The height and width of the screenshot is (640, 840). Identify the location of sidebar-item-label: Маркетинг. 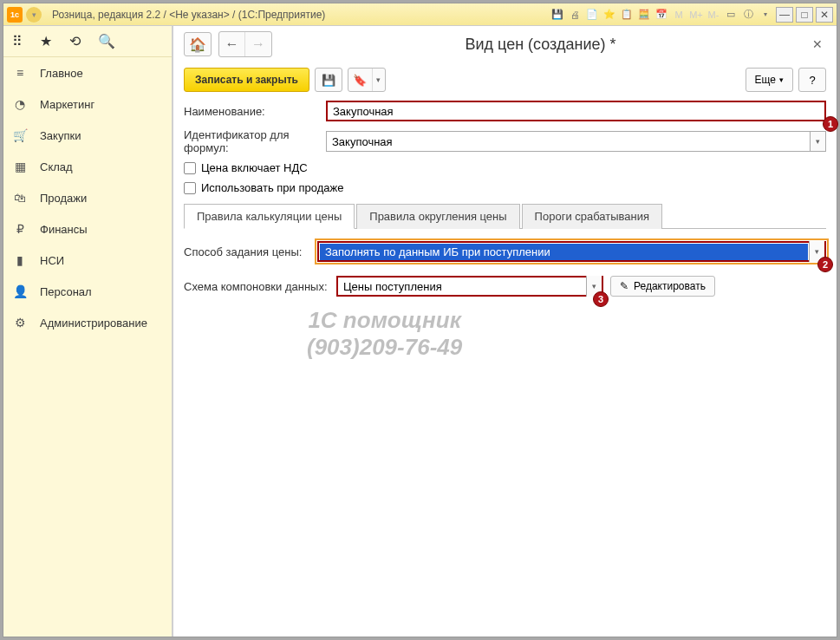
(68, 104).